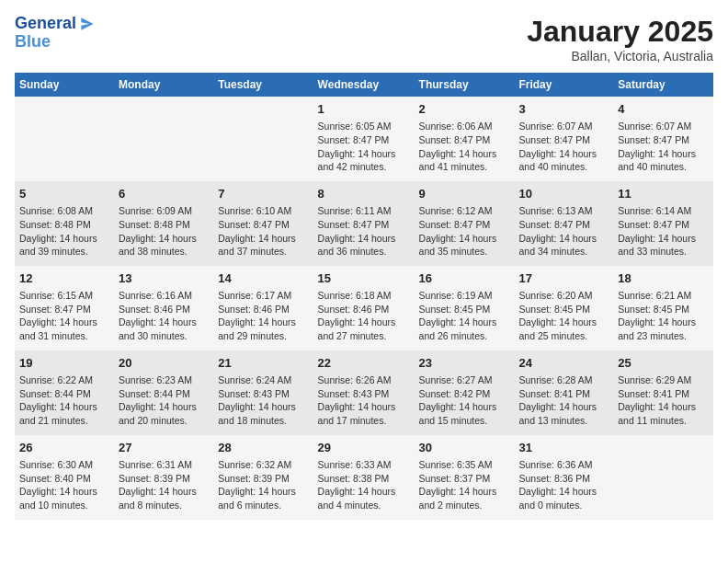 This screenshot has width=728, height=563. What do you see at coordinates (563, 401) in the screenshot?
I see `day-info: Sunrise: 6:28 AMSunset: 8:41 PMDaylight:…` at bounding box center [563, 401].